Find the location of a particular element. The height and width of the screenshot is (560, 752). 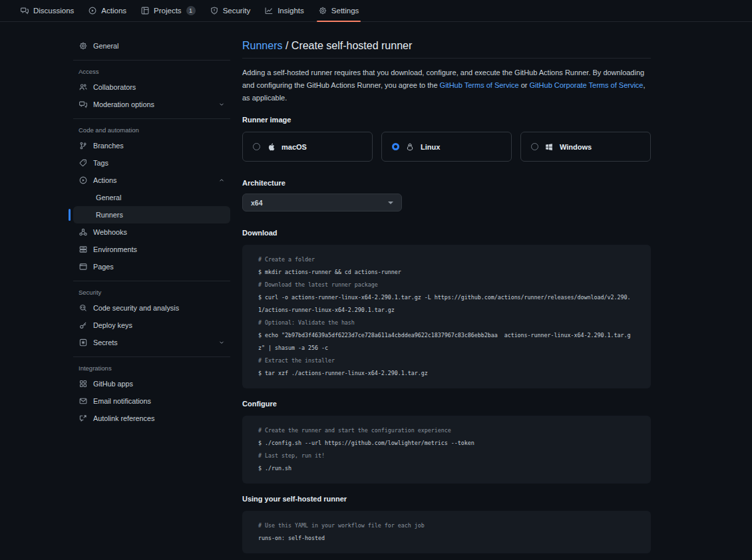

sidebar-item-label: Collaborators is located at coordinates (114, 87).